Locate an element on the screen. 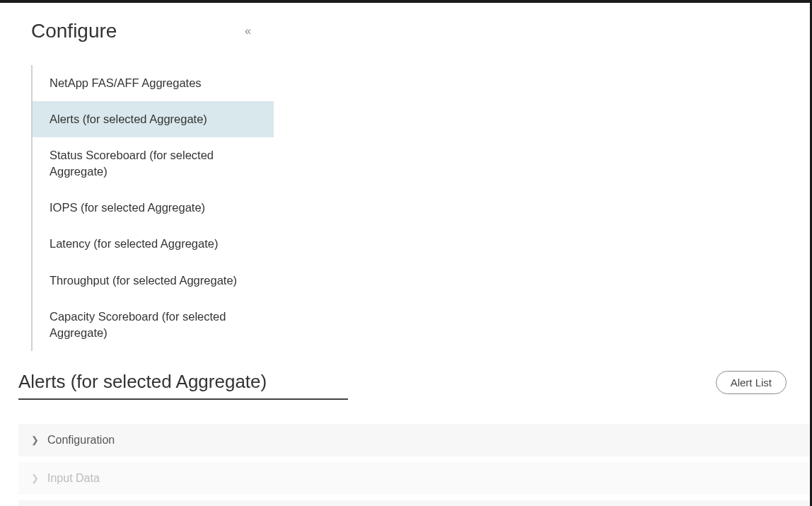 The height and width of the screenshot is (506, 812). alert-list-button: Alert List is located at coordinates (751, 382).